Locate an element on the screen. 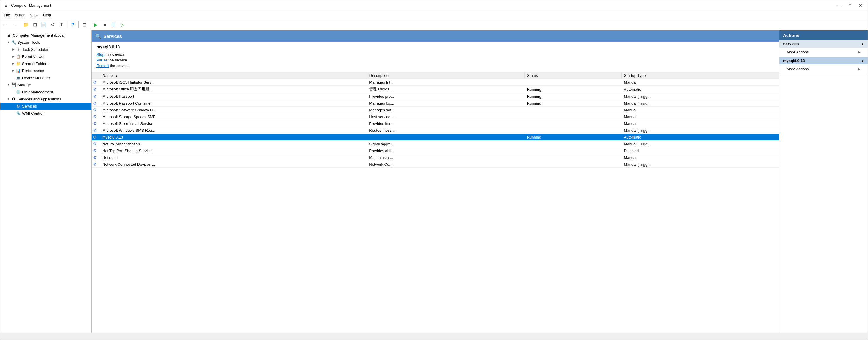  properties-button: 📄 is located at coordinates (44, 25).